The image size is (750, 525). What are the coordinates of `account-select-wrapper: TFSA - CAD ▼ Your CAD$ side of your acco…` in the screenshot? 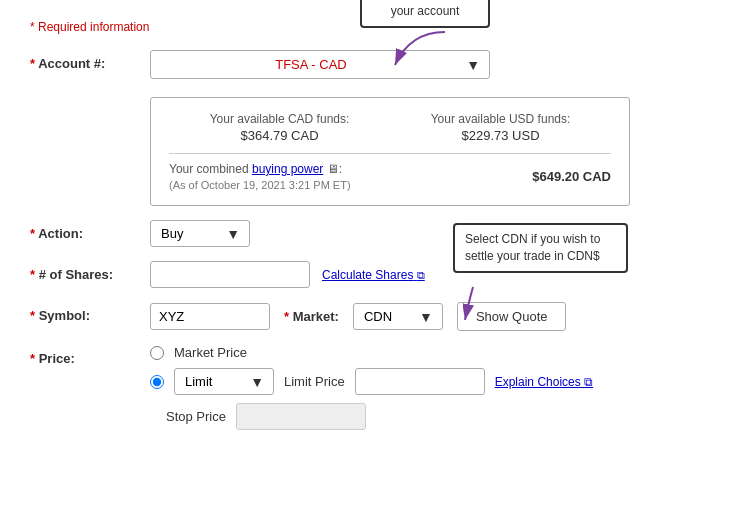 It's located at (320, 64).